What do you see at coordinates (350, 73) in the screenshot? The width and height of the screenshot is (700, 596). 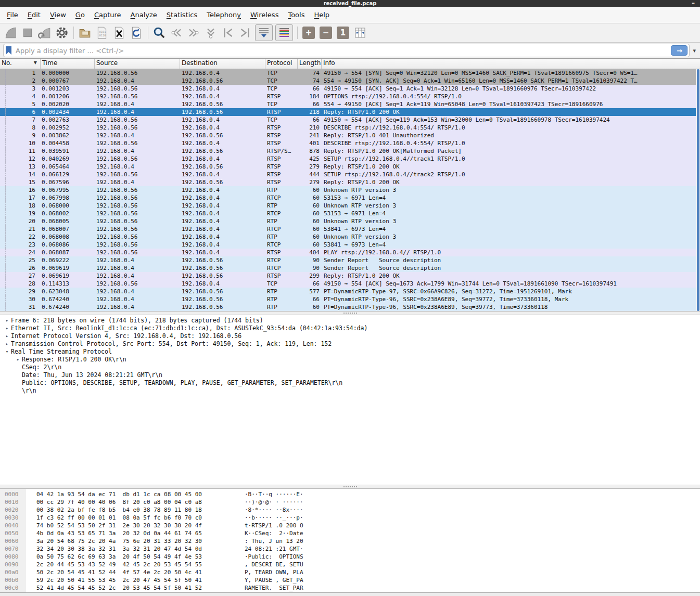 I see `packet-row: 1 0.000000 192.168.0.56 192.168.0.4 TCP …` at bounding box center [350, 73].